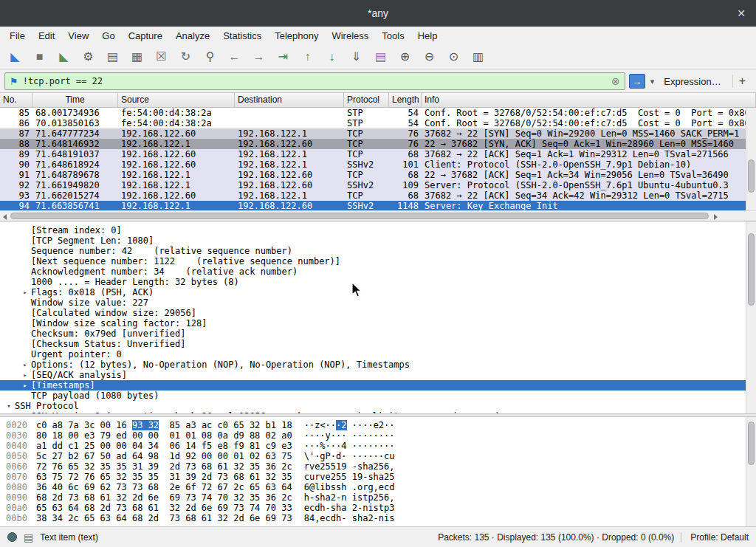  What do you see at coordinates (161, 57) in the screenshot?
I see `close-file-button: ☒` at bounding box center [161, 57].